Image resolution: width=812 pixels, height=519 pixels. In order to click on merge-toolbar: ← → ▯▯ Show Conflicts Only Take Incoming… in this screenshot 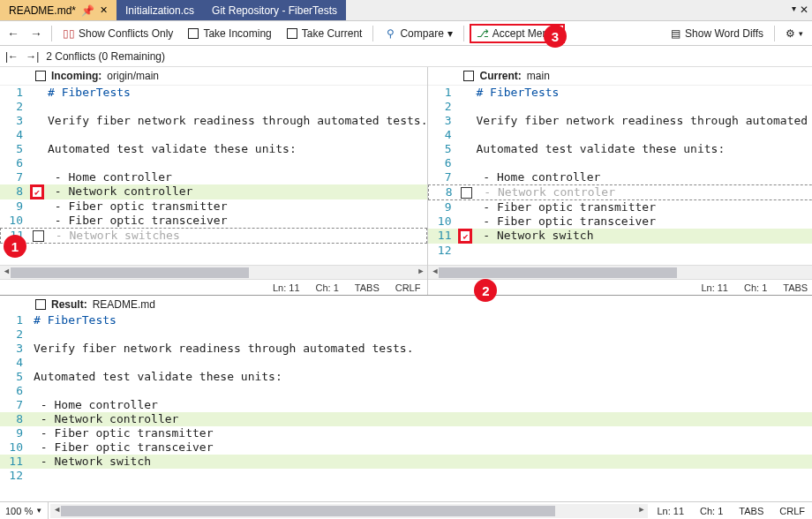, I will do `click(406, 34)`.